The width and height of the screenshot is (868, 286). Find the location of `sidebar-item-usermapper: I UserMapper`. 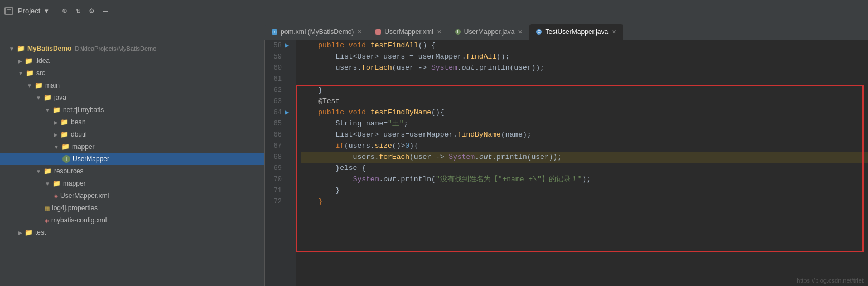

sidebar-item-usermapper: I UserMapper is located at coordinates (132, 159).